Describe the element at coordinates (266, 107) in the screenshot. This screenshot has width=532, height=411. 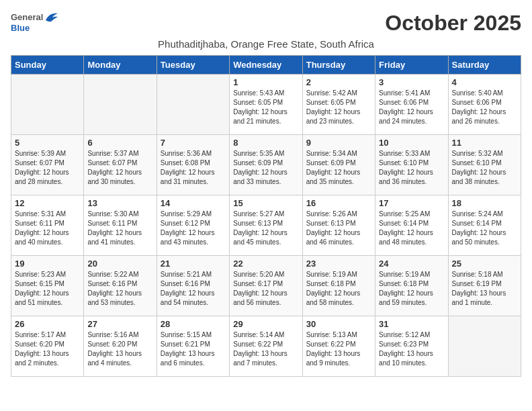
I see `day-info: Sunrise: 5:43 AMSunset: 6:05 PMDaylight:…` at that location.